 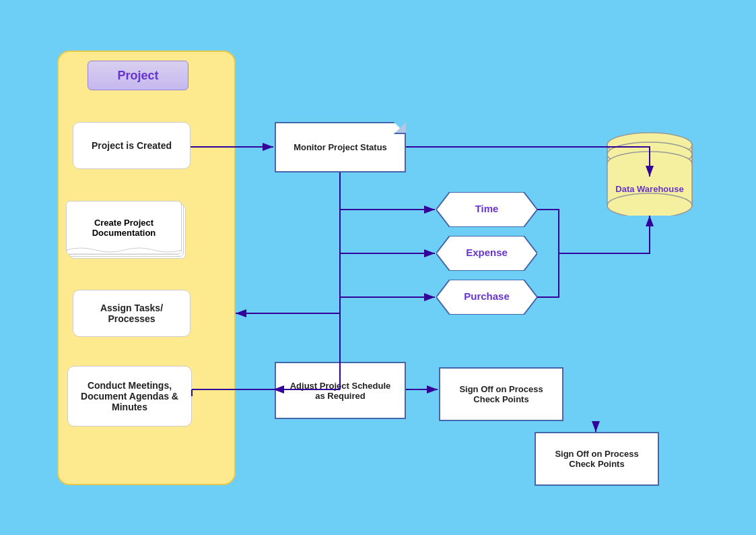 What do you see at coordinates (487, 252) in the screenshot?
I see `svg-text: Expense` at bounding box center [487, 252].